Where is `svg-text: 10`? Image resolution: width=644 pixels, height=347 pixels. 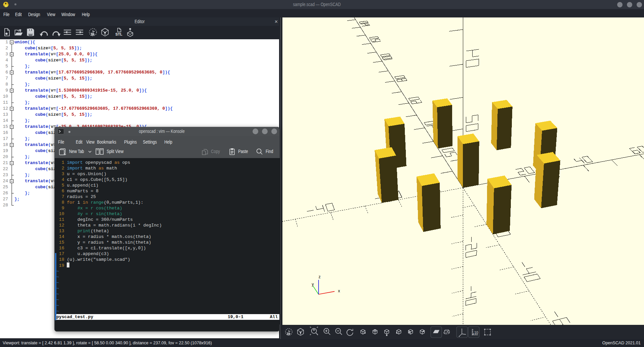 svg-text: 10 is located at coordinates (476, 333).